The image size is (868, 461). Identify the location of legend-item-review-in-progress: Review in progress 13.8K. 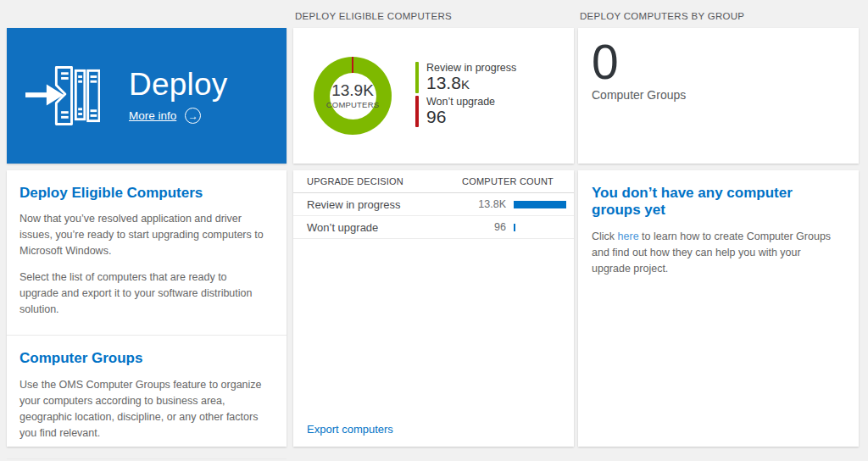
(466, 78).